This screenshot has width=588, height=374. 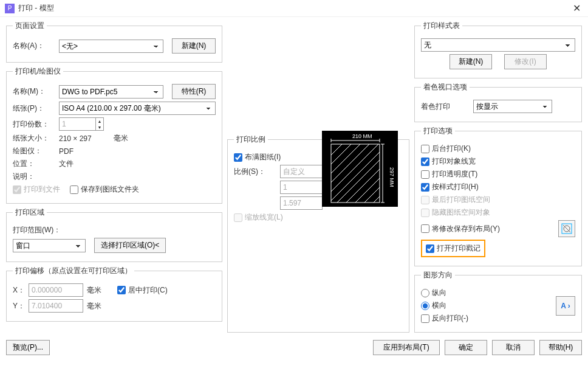 I want to click on orient-landscape: 横向, so click(x=488, y=305).